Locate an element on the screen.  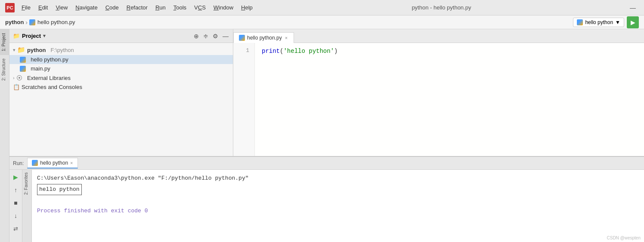
tree-hello-label: hello python.py is located at coordinates (48, 59).